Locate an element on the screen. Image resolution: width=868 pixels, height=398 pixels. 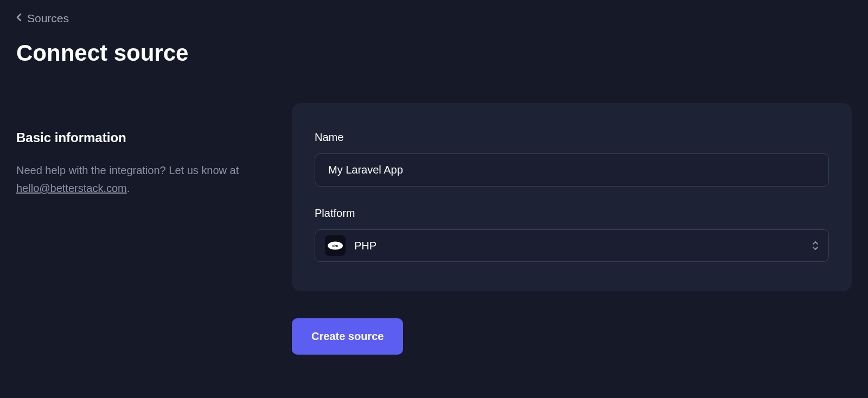
help-email-link: hello@betterstack.com is located at coordinates (72, 188).